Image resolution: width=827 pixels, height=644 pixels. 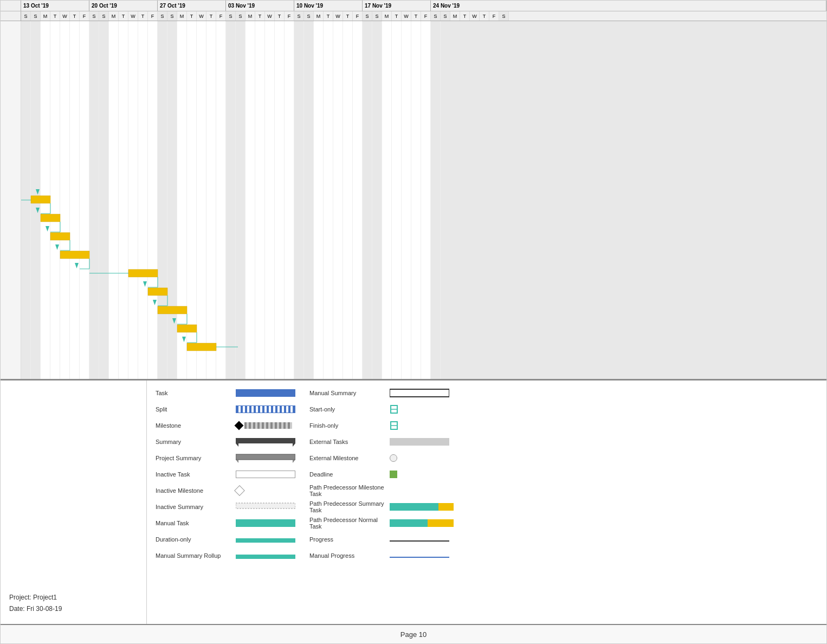 What do you see at coordinates (268, 393) in the screenshot?
I see `legend-sym-task` at bounding box center [268, 393].